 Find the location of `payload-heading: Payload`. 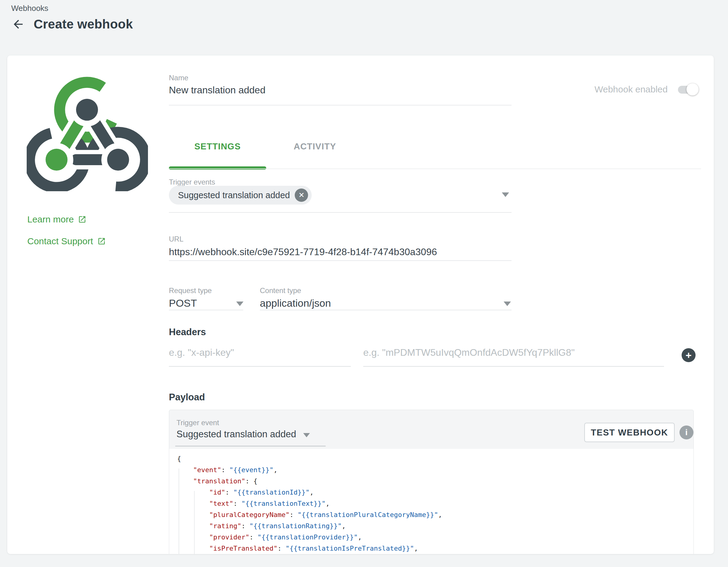

payload-heading: Payload is located at coordinates (187, 397).